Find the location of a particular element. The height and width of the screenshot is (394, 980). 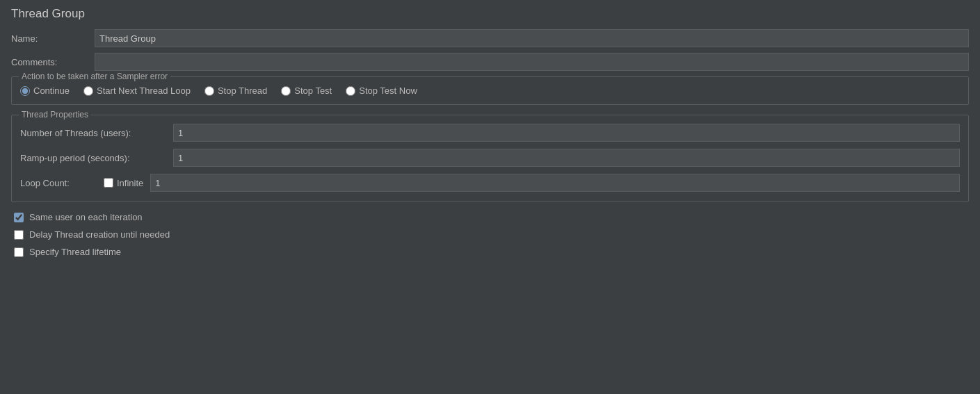

radio-stop-test-now-label: Stop Test Now is located at coordinates (388, 90).